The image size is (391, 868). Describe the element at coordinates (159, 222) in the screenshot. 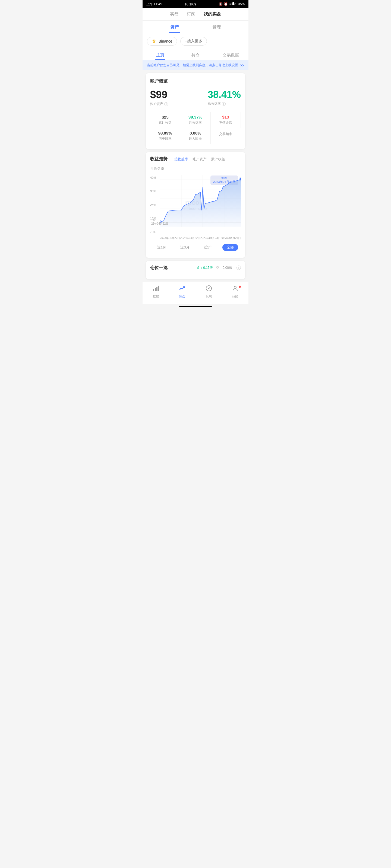

I see `chart-start-overlay: 1% 23年04月22日` at that location.